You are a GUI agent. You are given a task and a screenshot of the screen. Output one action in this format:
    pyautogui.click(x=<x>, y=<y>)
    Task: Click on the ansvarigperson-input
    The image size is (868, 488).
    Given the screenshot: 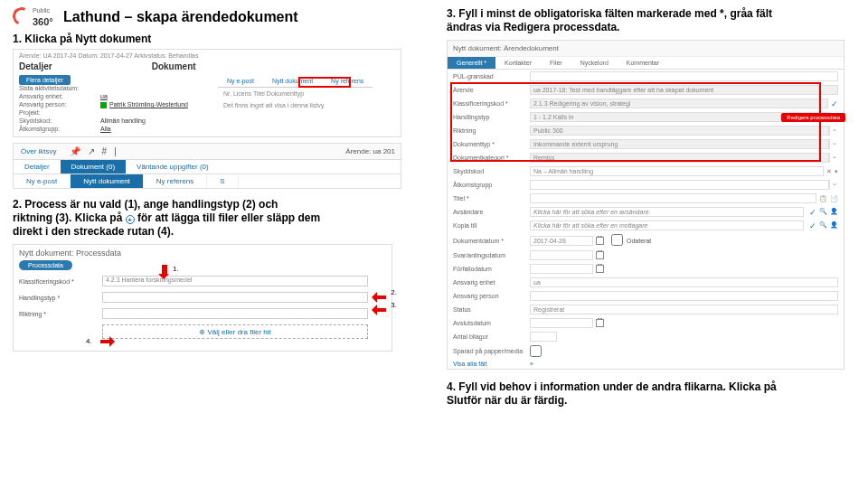 What is the action you would take?
    pyautogui.click(x=684, y=296)
    